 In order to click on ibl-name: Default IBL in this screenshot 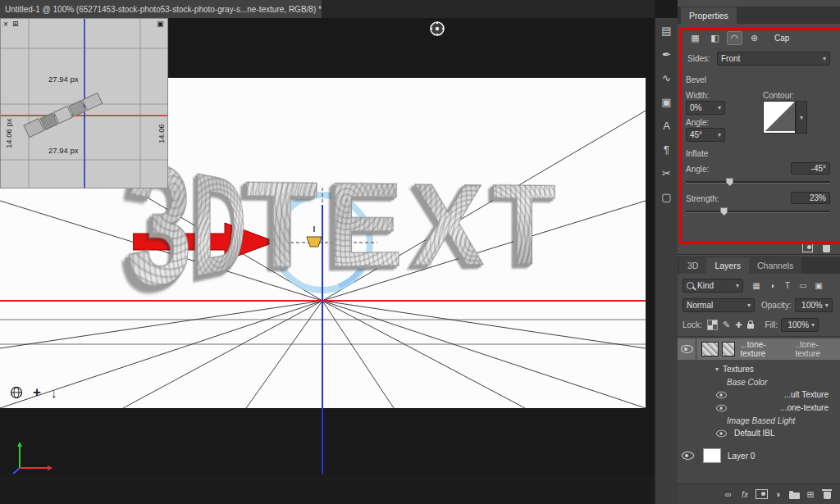, I will do `click(755, 433)`.